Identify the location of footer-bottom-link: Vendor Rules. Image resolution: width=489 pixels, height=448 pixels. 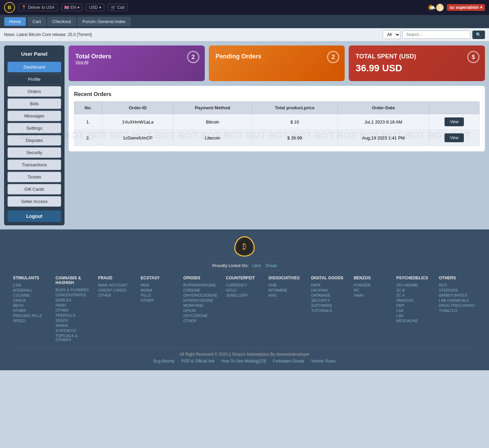
(323, 361).